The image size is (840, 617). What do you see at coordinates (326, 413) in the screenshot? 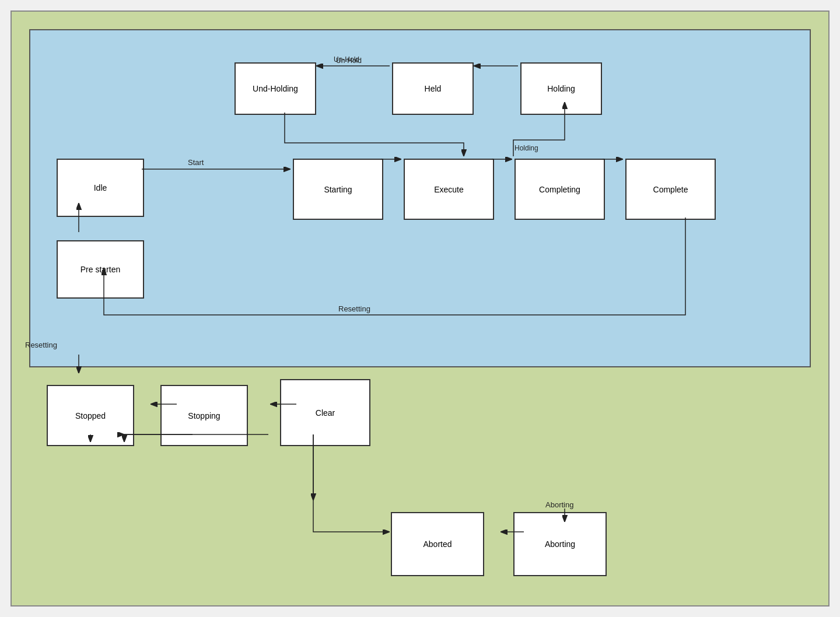
I see `state-clear: Clear` at bounding box center [326, 413].